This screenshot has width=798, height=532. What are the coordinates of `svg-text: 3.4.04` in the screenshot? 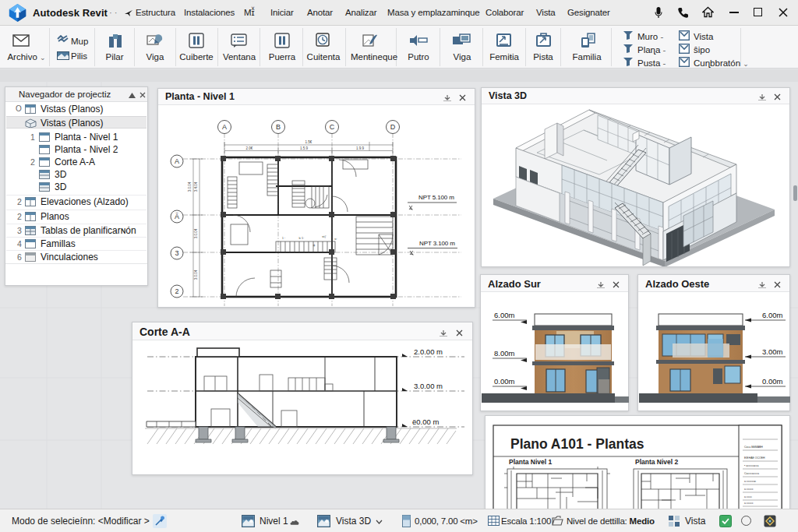 It's located at (196, 187).